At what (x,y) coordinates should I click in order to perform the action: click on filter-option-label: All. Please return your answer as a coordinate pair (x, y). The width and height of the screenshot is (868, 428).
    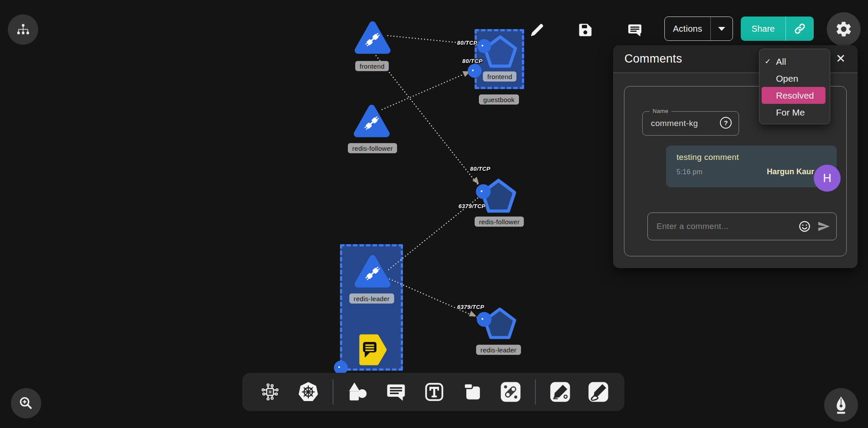
    Looking at the image, I should click on (803, 62).